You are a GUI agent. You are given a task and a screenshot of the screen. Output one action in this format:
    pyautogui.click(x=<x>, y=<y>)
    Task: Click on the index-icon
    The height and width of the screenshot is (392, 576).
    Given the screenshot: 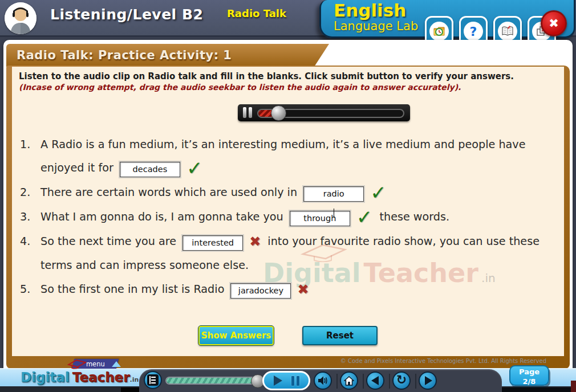 What is the action you would take?
    pyautogui.click(x=153, y=380)
    